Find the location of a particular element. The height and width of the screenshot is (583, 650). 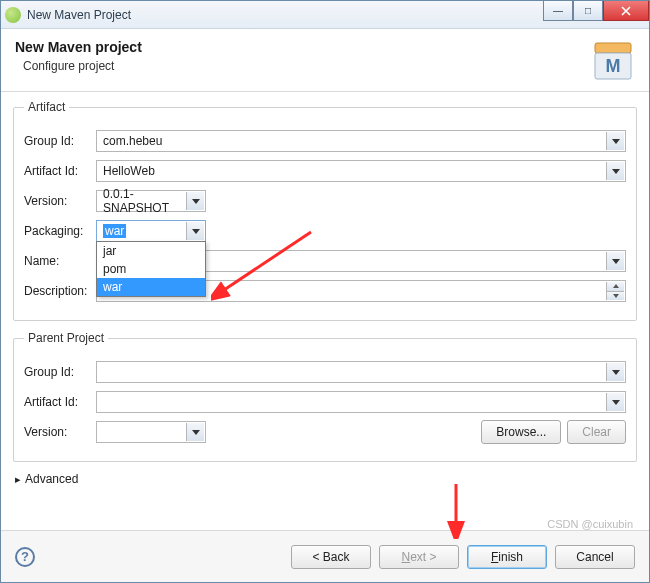

close-button is located at coordinates (626, 11).